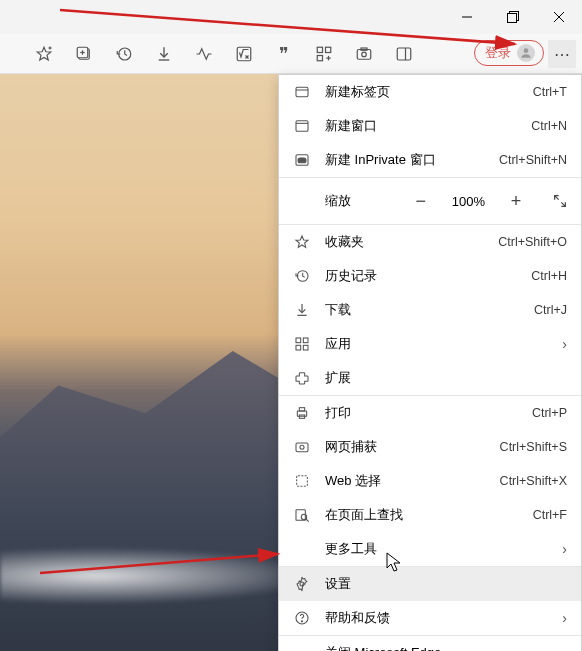 The image size is (582, 651). I want to click on close-button, so click(559, 17).